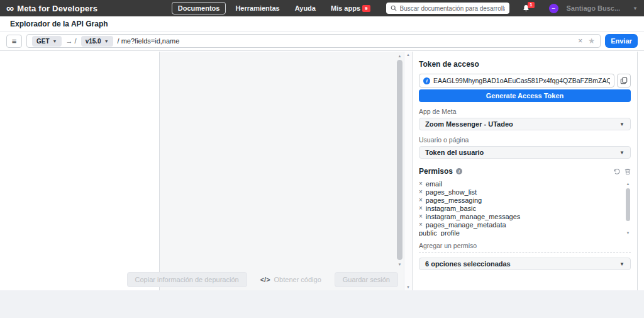 Image resolution: width=644 pixels, height=318 pixels. I want to click on undo-icon, so click(616, 171).